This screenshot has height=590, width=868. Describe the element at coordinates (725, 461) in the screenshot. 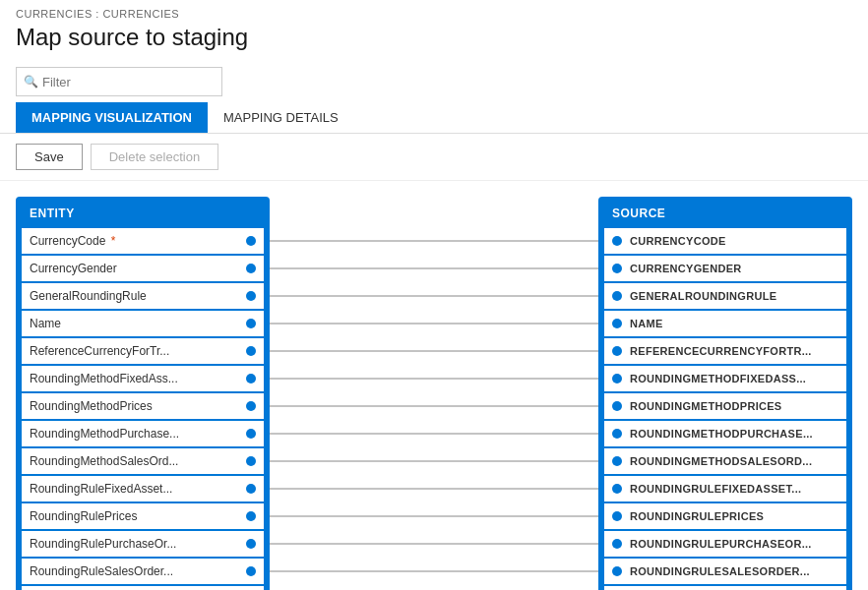

I see `source-field-row: ROUNDINGMETHODSALESORD...` at that location.